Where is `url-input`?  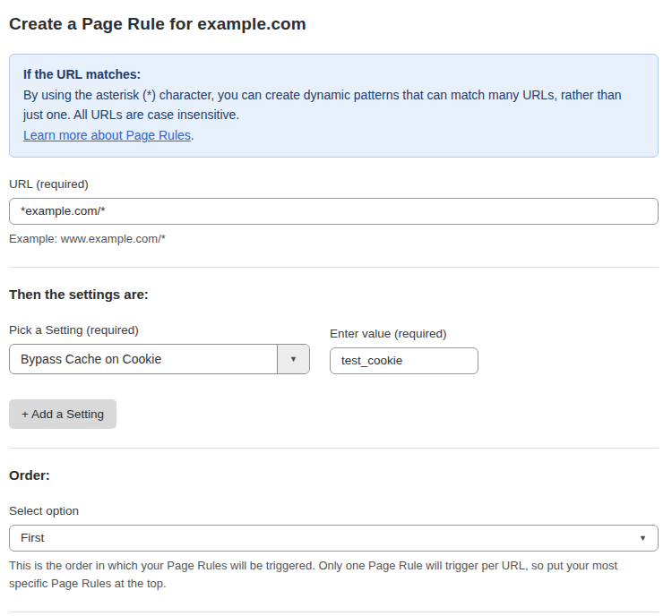
url-input is located at coordinates (333, 211).